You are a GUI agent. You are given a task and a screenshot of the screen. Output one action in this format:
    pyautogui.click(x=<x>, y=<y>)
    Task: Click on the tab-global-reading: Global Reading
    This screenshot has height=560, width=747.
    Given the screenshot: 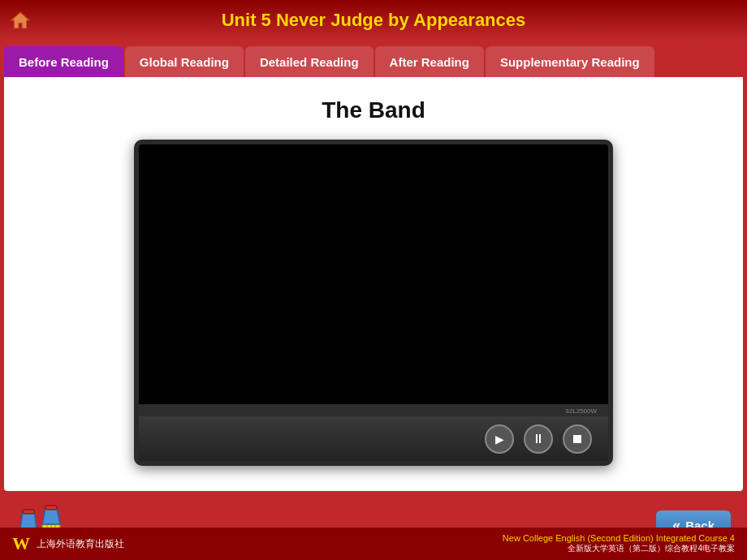 What is the action you would take?
    pyautogui.click(x=184, y=62)
    